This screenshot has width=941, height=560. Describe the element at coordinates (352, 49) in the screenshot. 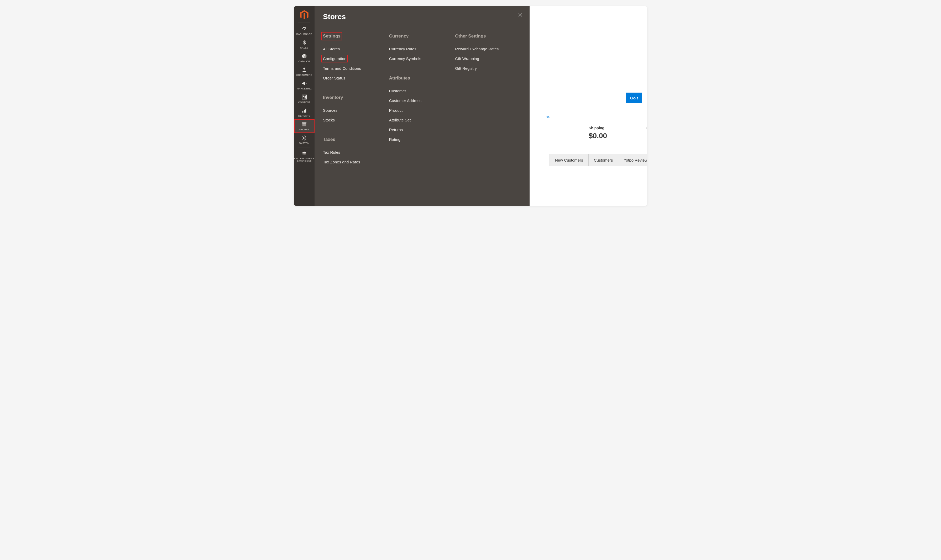

I see `settings-all-stores: All Stores` at that location.